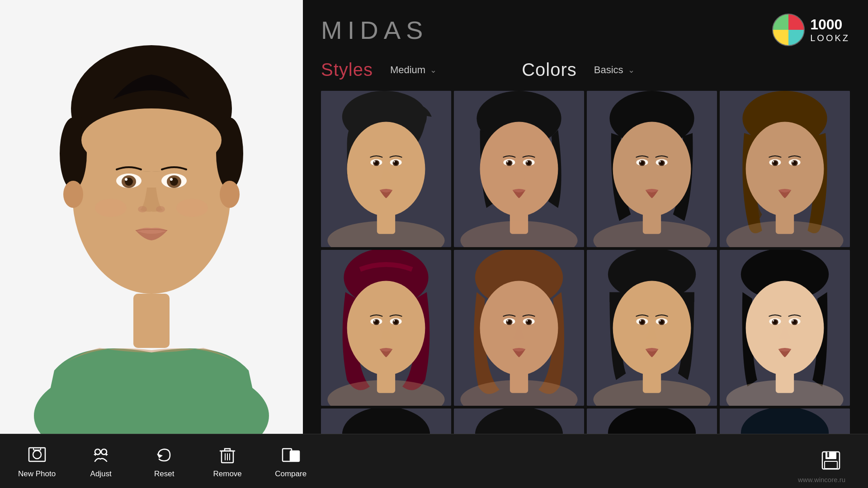  I want to click on logo-number: 1000, so click(830, 24).